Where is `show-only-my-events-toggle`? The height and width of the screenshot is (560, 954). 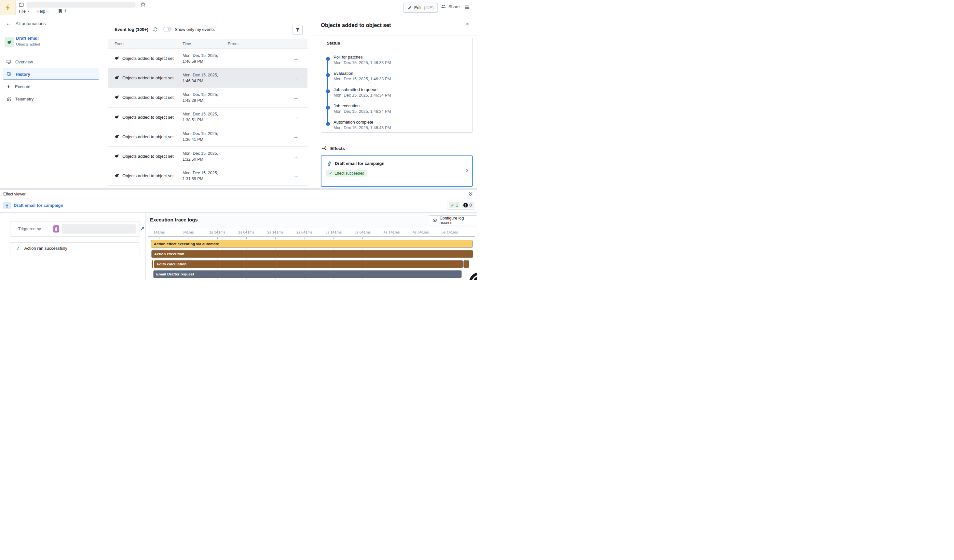
show-only-my-events-toggle is located at coordinates (167, 29).